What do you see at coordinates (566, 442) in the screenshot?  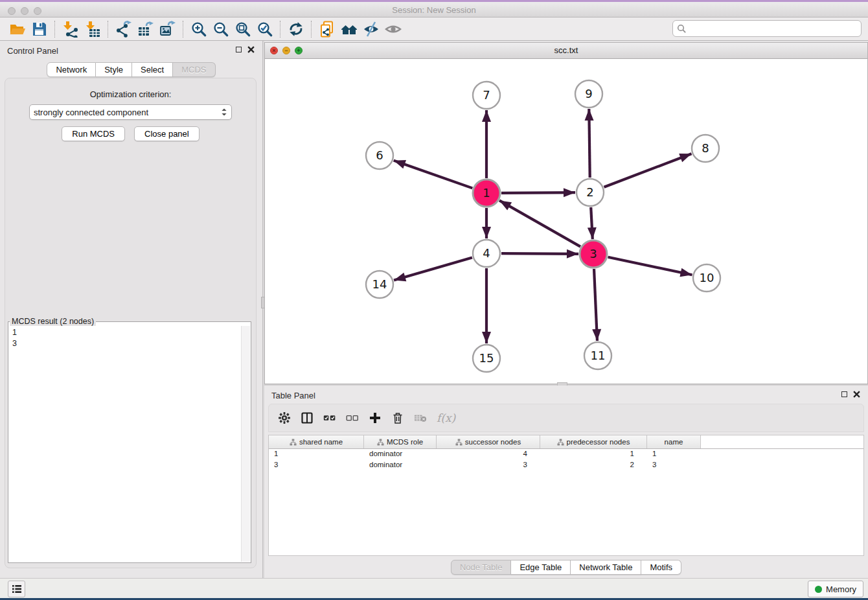 I see `table-header-row: shared nameMCDS rolesuccessor nodesprede…` at bounding box center [566, 442].